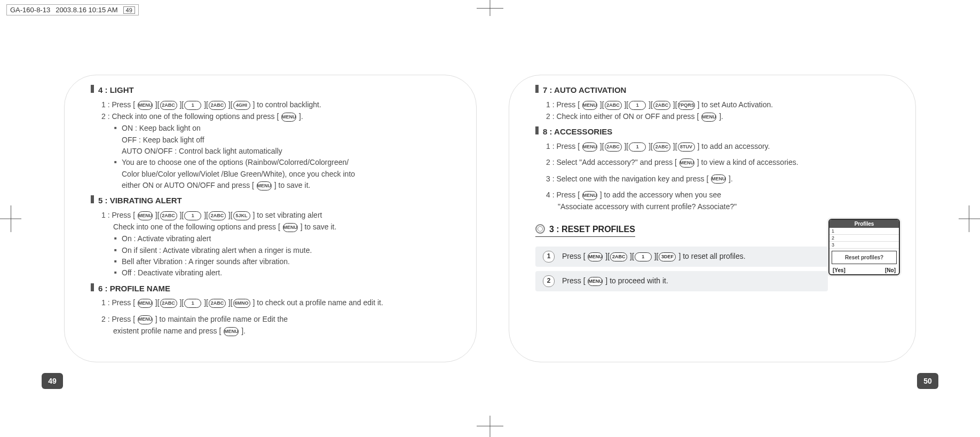 The width and height of the screenshot is (980, 437). What do you see at coordinates (282, 261) in the screenshot?
I see `vib-opt-bell: Bell after Vibration : A ringer sounds a…` at bounding box center [282, 261].